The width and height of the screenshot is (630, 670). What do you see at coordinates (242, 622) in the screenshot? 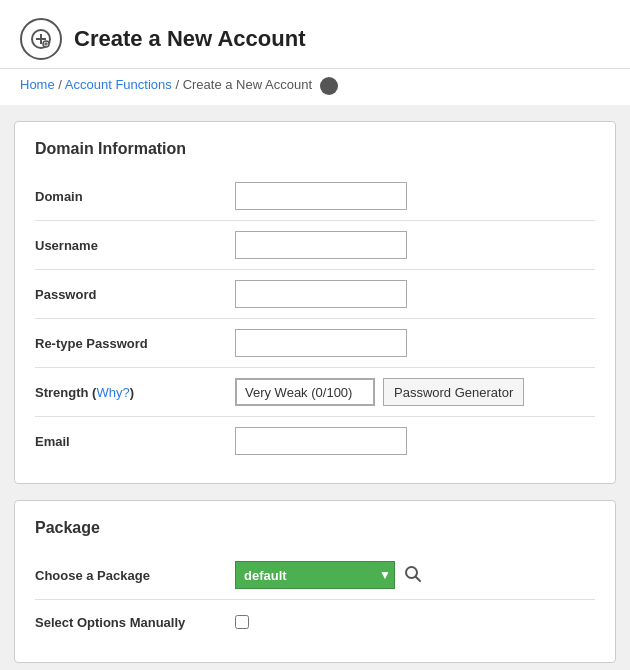
I see `select-options-manually-checkbox` at bounding box center [242, 622].